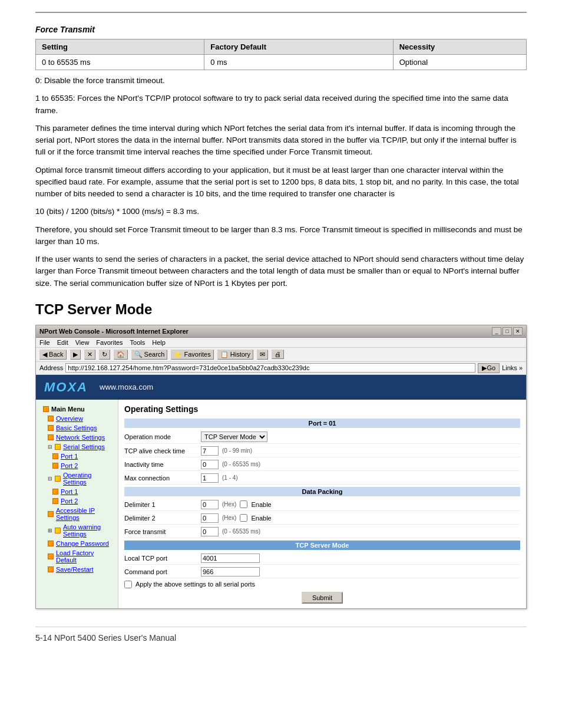 The width and height of the screenshot is (562, 728). What do you see at coordinates (210, 465) in the screenshot?
I see `inactivity-input` at bounding box center [210, 465].